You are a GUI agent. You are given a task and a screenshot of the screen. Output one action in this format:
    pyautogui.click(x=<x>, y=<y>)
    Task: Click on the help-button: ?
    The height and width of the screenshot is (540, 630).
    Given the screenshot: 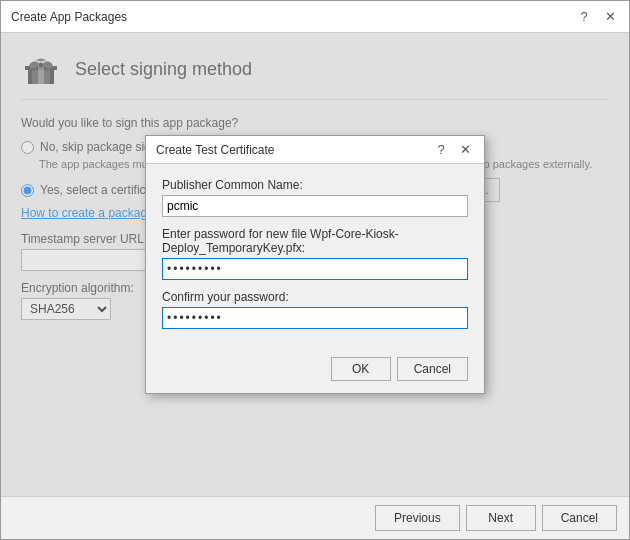 What is the action you would take?
    pyautogui.click(x=584, y=17)
    